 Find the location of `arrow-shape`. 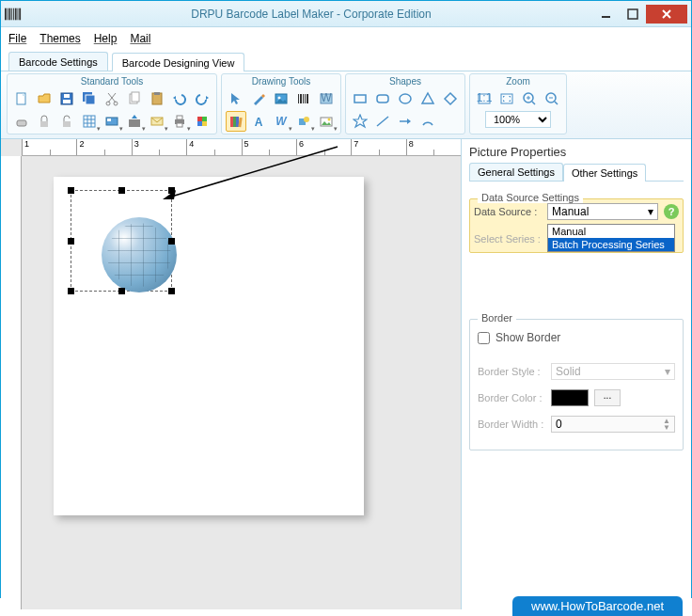

arrow-shape is located at coordinates (405, 121).